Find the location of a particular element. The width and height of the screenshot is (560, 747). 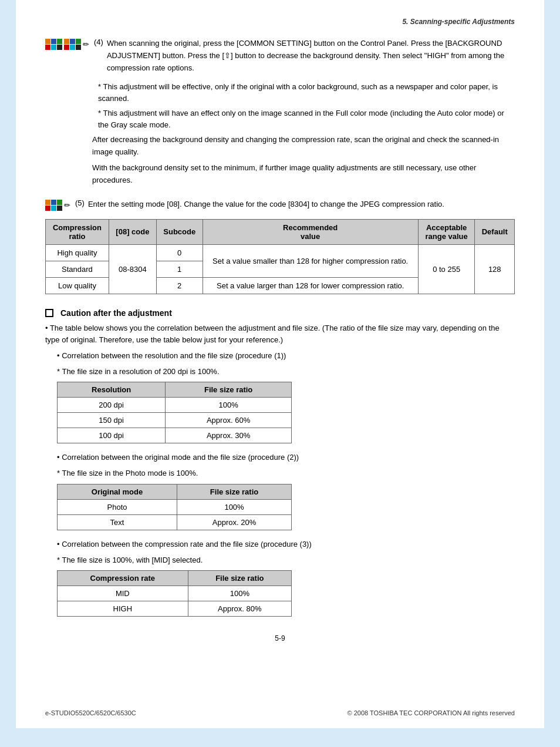

cell-200dpi: 200 dpi is located at coordinates (112, 405).